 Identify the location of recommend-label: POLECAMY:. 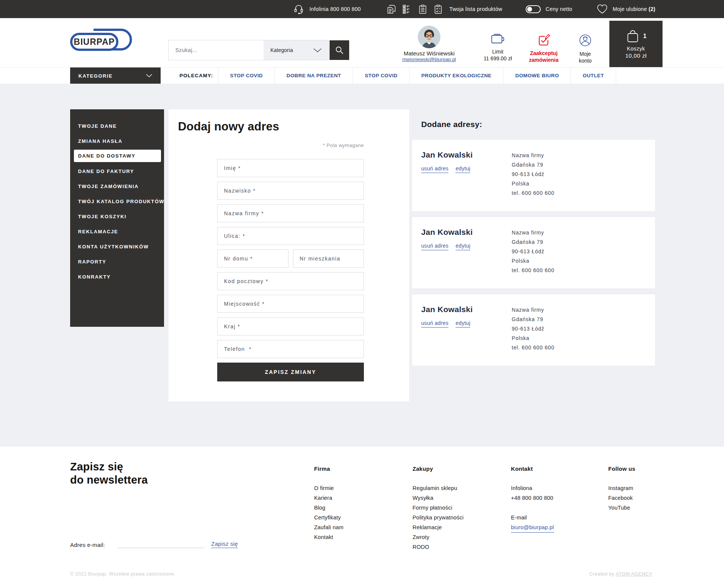
(196, 76).